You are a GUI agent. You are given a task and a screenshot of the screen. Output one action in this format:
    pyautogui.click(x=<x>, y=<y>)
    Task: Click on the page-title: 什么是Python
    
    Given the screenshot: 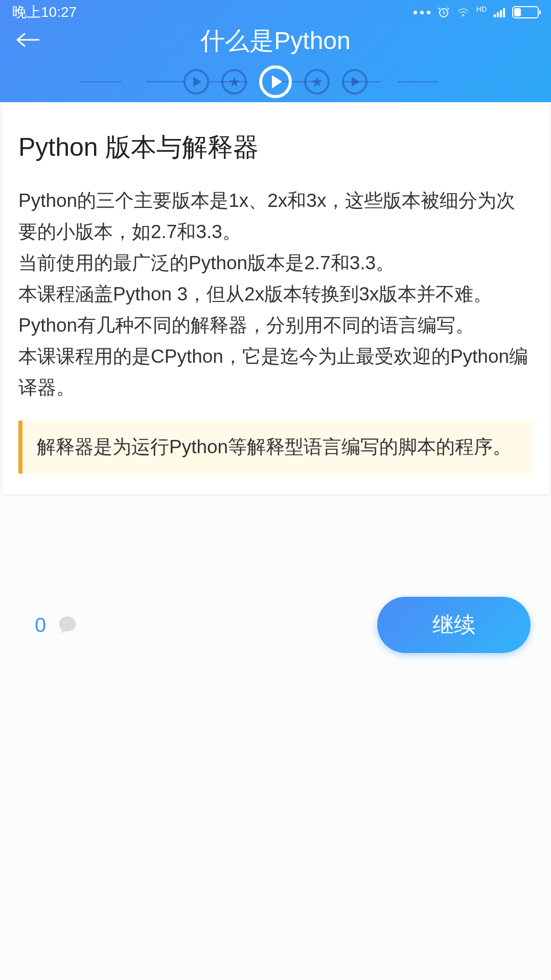 What is the action you would take?
    pyautogui.click(x=276, y=41)
    